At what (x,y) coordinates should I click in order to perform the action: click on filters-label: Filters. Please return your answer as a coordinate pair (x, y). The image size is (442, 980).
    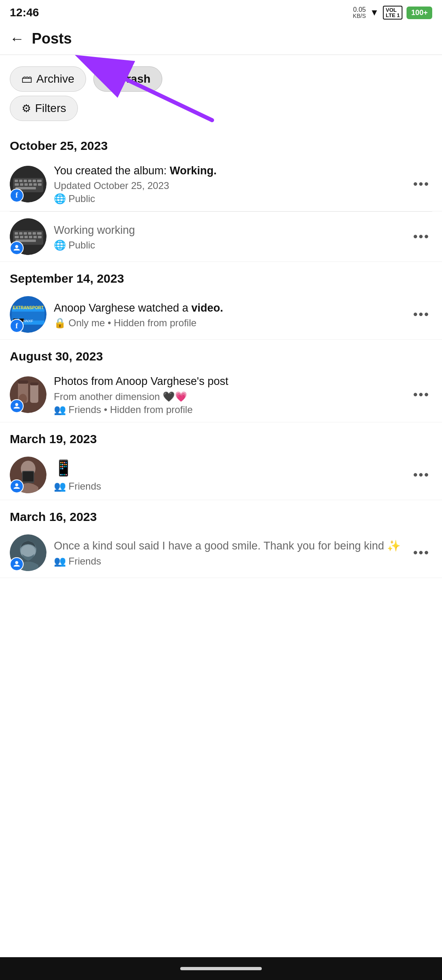
    Looking at the image, I should click on (51, 108).